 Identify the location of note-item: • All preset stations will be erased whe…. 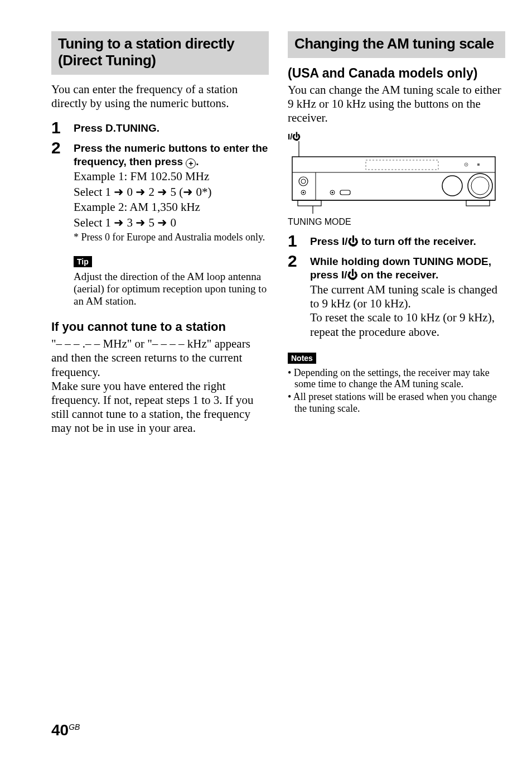
(396, 403).